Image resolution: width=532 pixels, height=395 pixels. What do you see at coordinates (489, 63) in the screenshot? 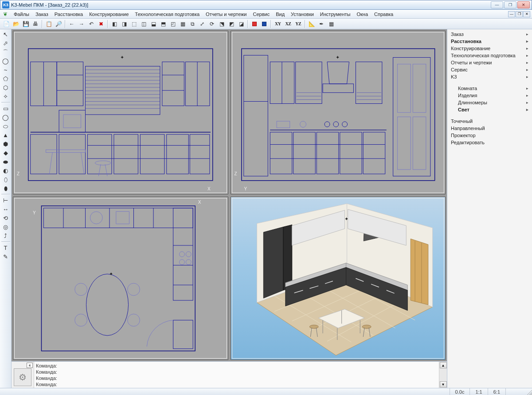
I see `sp-reports: Отчеты и чертежи▸` at bounding box center [489, 63].